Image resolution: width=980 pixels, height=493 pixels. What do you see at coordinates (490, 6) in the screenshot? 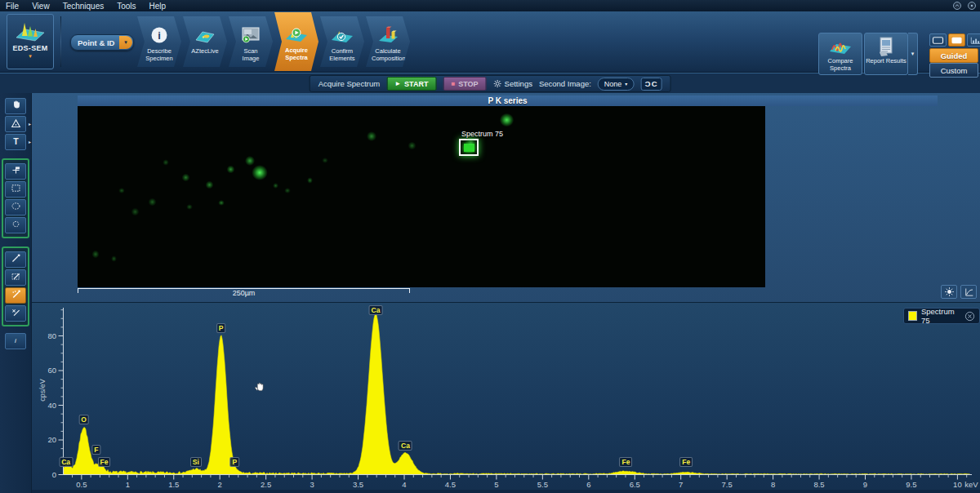
I see `menu-bar: FileViewTechniquesToolsHelp` at bounding box center [490, 6].